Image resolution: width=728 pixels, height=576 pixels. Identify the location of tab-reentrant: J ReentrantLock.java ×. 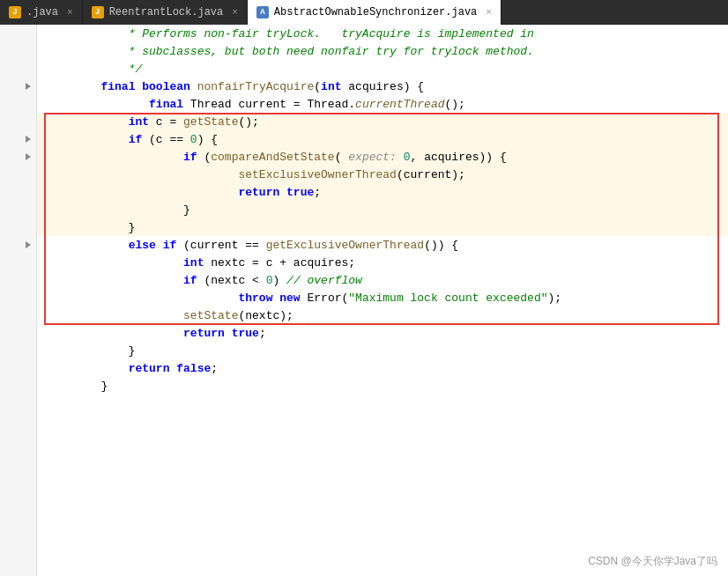
(166, 12).